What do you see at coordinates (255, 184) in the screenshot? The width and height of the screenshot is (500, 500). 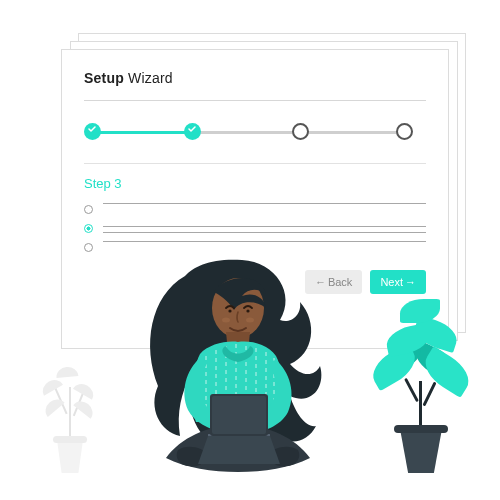 I see `current-step-label: Step 3` at bounding box center [255, 184].